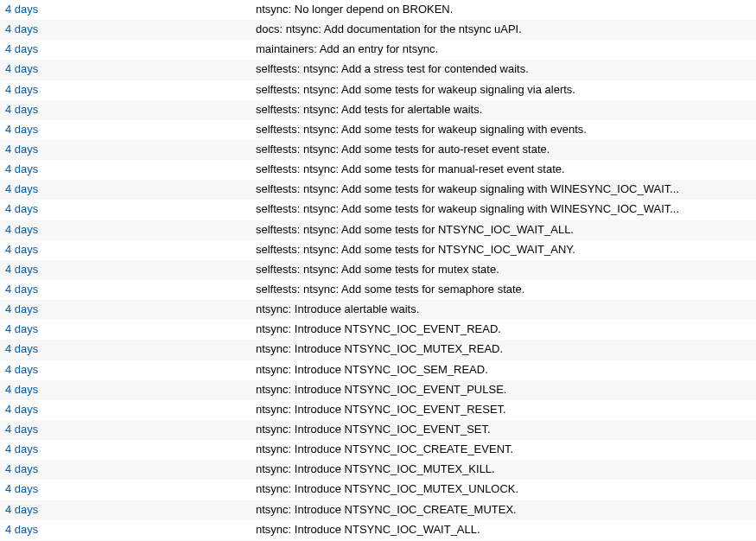 This screenshot has width=756, height=541. What do you see at coordinates (389, 29) in the screenshot?
I see `commit-message-link: docs: ntsync: Add documentation for the …` at bounding box center [389, 29].